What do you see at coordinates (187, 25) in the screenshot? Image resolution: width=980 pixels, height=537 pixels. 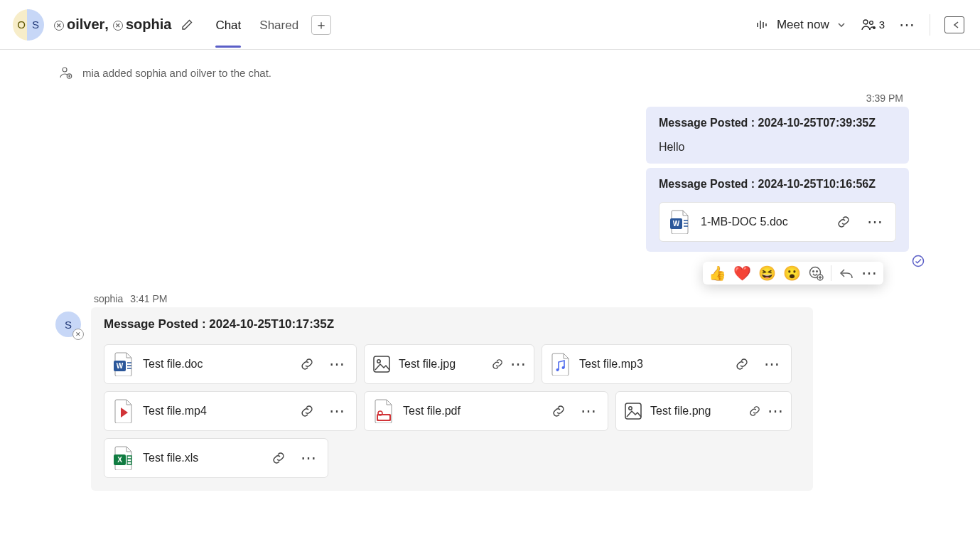 I see `edit-chat-name-icon` at bounding box center [187, 25].